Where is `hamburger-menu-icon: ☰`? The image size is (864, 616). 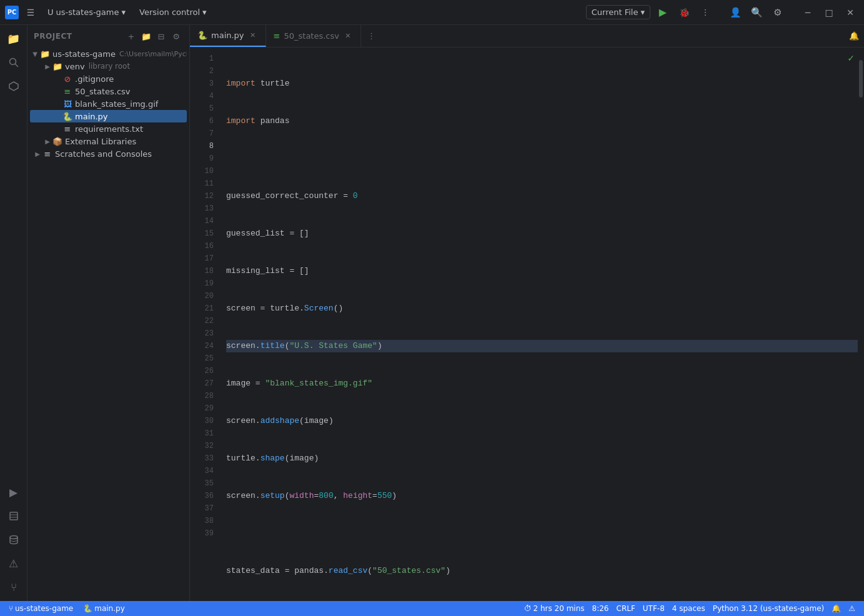
hamburger-menu-icon: ☰ is located at coordinates (31, 12).